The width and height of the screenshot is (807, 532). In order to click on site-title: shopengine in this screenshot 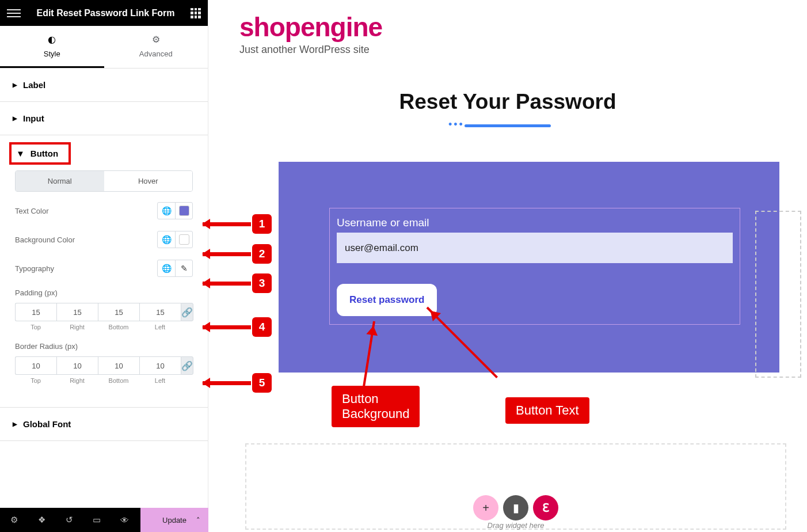, I will do `click(508, 27)`.